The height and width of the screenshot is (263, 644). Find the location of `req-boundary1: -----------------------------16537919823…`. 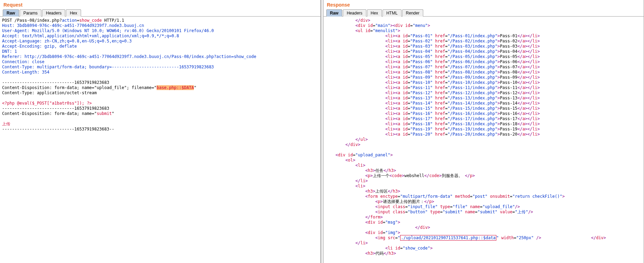

req-boundary1: -----------------------------16537919823… is located at coordinates (56, 82).